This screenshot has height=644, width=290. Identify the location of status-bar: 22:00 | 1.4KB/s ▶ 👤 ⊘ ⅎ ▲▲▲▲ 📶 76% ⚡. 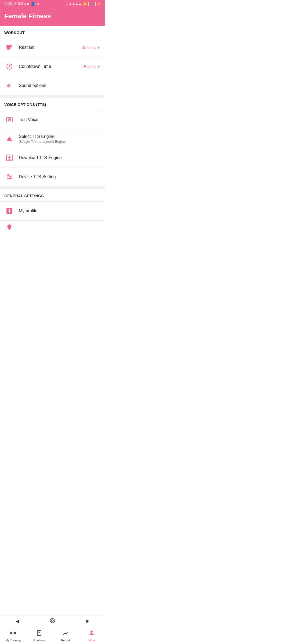
(52, 4).